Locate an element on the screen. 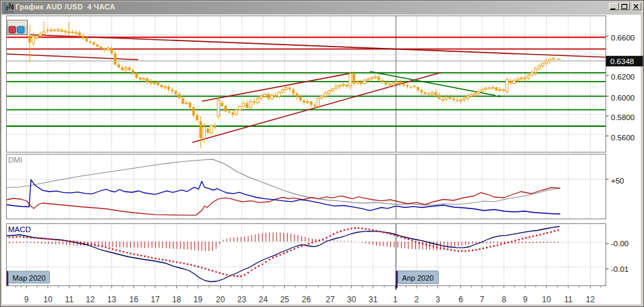 Image resolution: width=644 pixels, height=307 pixels. svg-text: 6 is located at coordinates (460, 300).